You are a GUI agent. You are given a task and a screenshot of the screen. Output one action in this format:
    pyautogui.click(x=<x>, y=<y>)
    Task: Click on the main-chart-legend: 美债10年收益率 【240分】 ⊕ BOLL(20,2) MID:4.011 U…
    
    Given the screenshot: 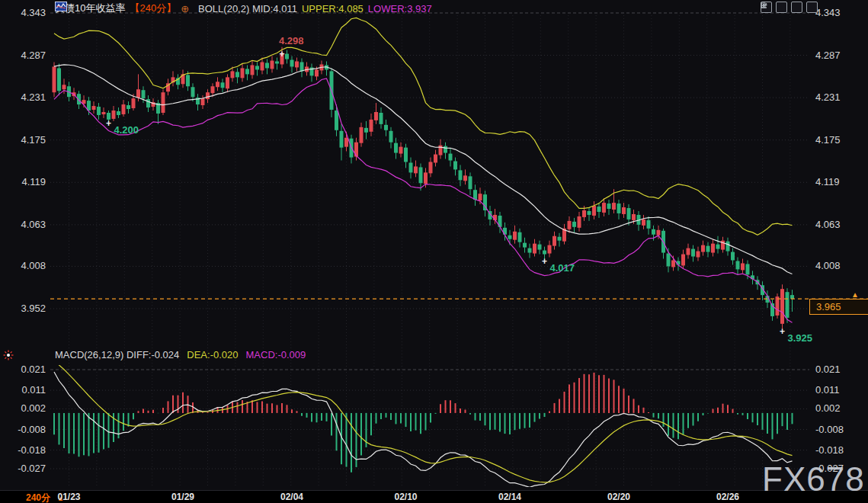 What is the action you would take?
    pyautogui.click(x=244, y=8)
    